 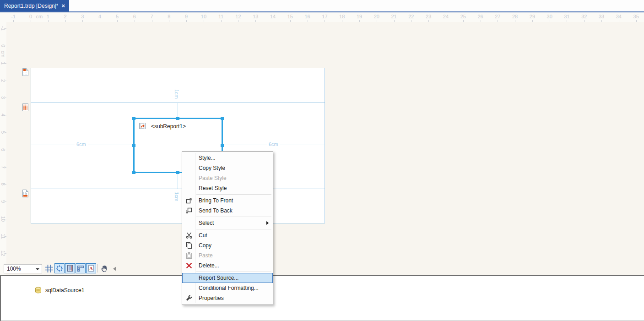 I want to click on menu-item-copy-style: Copy Style, so click(x=227, y=168).